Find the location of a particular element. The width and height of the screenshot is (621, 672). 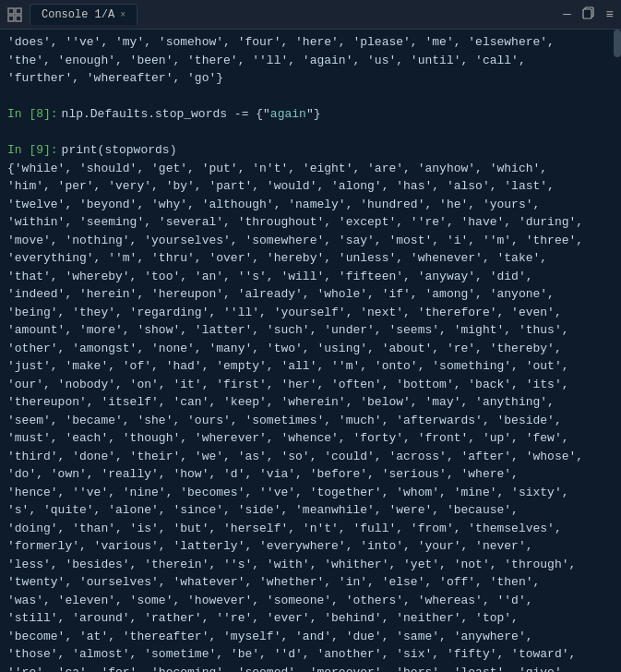

output-line: 'third', 'done', 'their', 'we', 'as', 's… is located at coordinates (310, 457).